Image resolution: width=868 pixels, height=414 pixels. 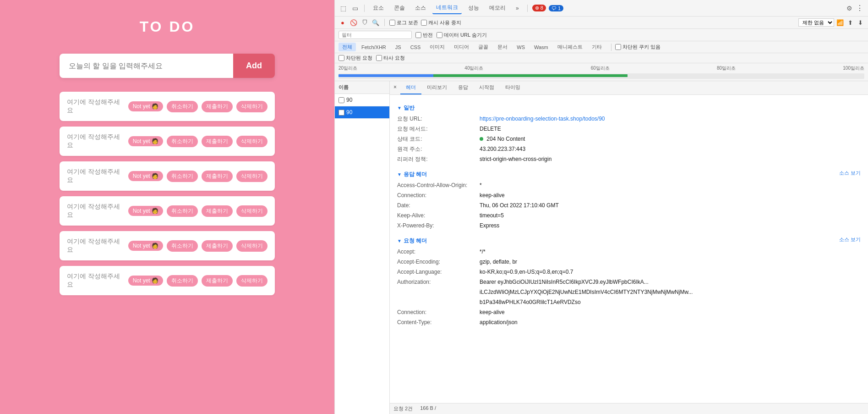 What do you see at coordinates (497, 8) in the screenshot?
I see `tab-memory: 메모리` at bounding box center [497, 8].